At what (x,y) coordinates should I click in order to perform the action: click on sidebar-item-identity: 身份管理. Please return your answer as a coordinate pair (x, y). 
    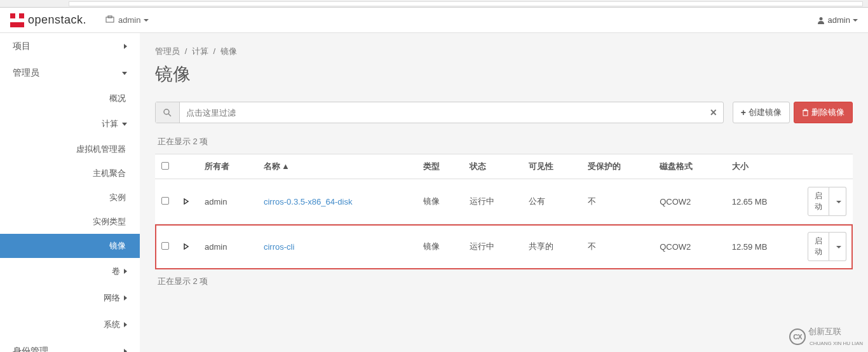
    Looking at the image, I should click on (70, 345).